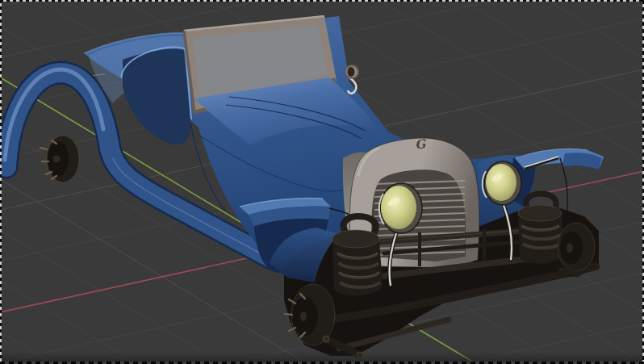 The height and width of the screenshot is (364, 644). What do you see at coordinates (60, 159) in the screenshot?
I see `rear-wheel` at bounding box center [60, 159].